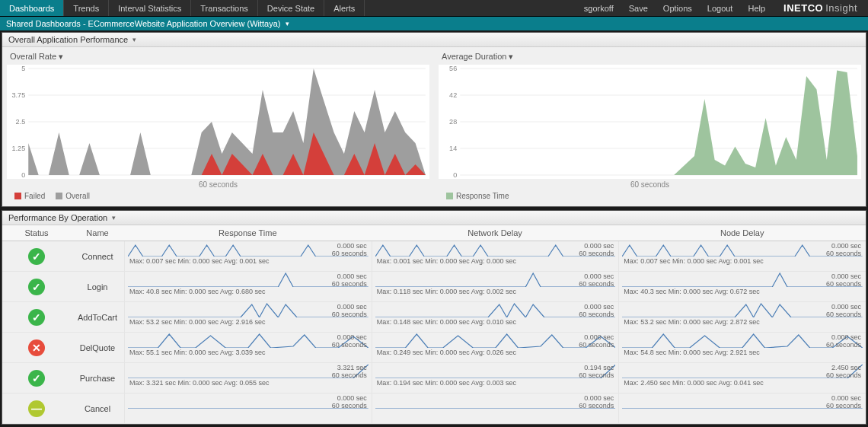  Describe the element at coordinates (97, 286) in the screenshot. I see `operation-name: Login` at that location.